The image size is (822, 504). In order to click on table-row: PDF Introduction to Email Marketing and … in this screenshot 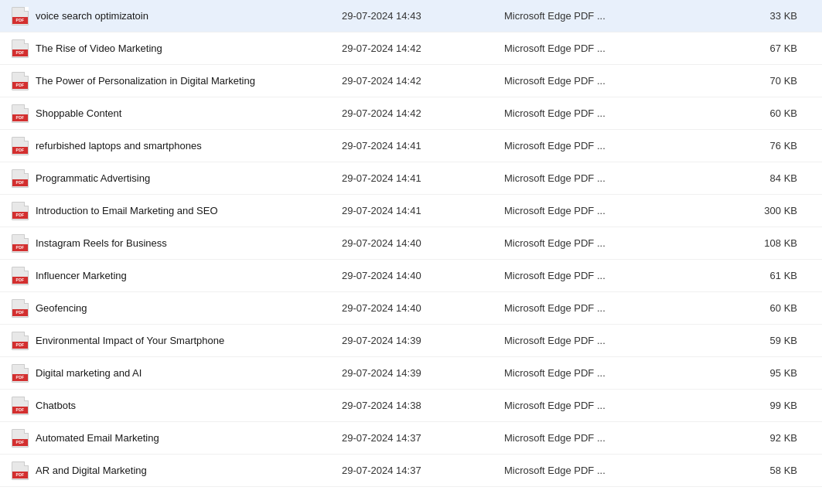, I will do `click(411, 211)`.